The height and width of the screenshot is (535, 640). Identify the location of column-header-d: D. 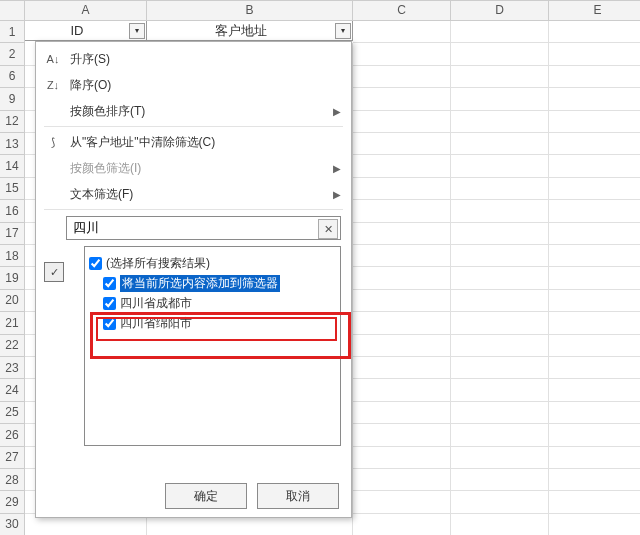
(500, 11).